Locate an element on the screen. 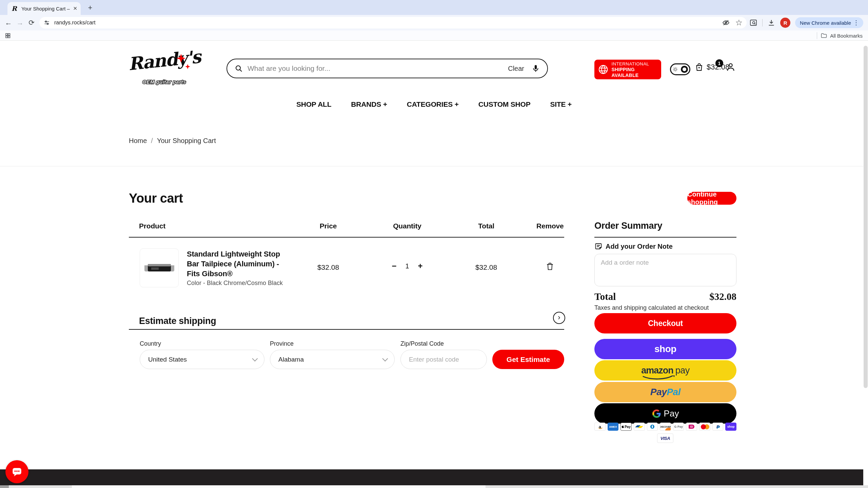 This screenshot has width=868, height=488. chat-bubble-icon is located at coordinates (17, 472).